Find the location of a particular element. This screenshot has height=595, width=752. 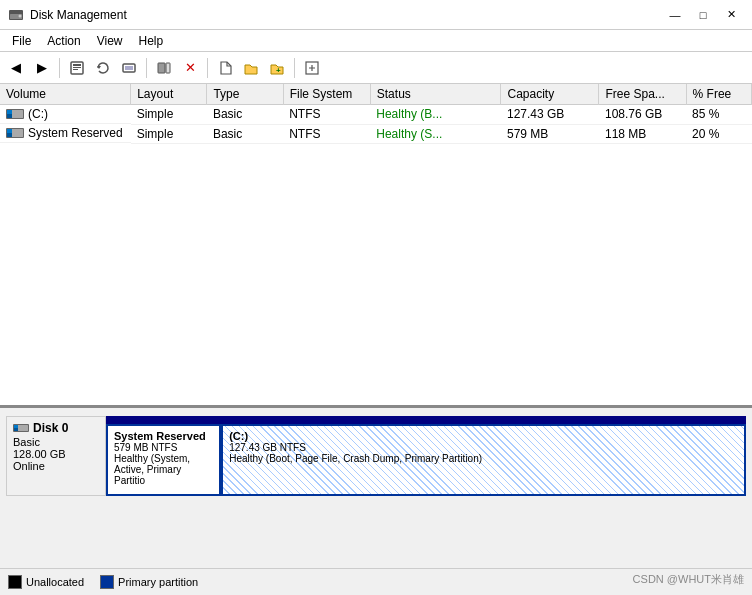

col-header-layout: Layout is located at coordinates (169, 94).